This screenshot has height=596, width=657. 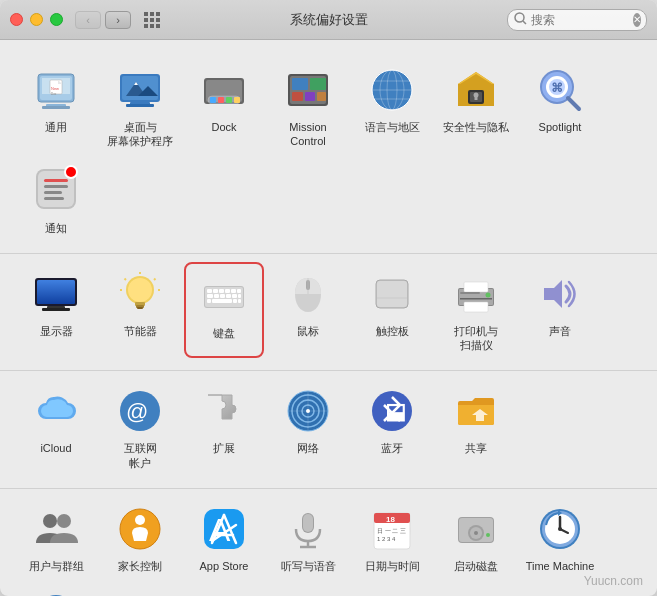 I want to click on search-bar: ✕, so click(x=577, y=20).